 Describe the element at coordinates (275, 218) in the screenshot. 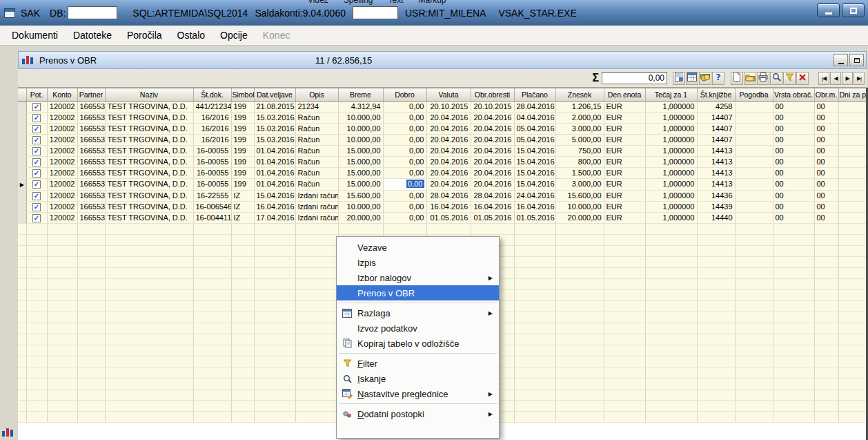

I see `table-cell: 17.04.2016` at that location.